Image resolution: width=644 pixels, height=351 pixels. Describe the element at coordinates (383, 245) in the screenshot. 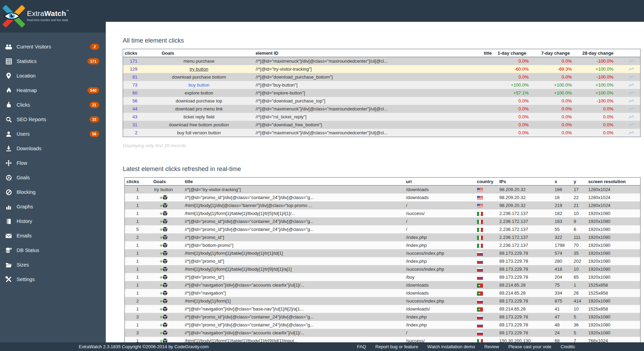

I see `table-row: 1 + //*[@id="bottom-promo"] /index.php 2…` at that location.